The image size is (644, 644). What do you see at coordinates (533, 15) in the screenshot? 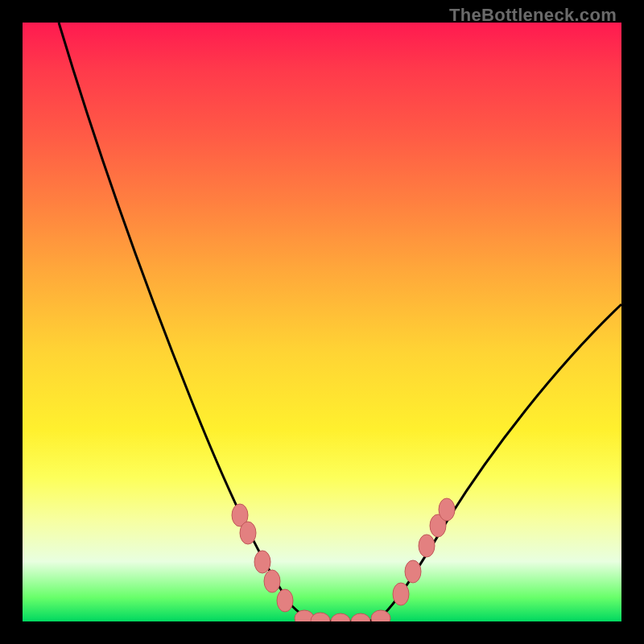
I see `watermark-text: TheBottleneck.com` at bounding box center [533, 15].